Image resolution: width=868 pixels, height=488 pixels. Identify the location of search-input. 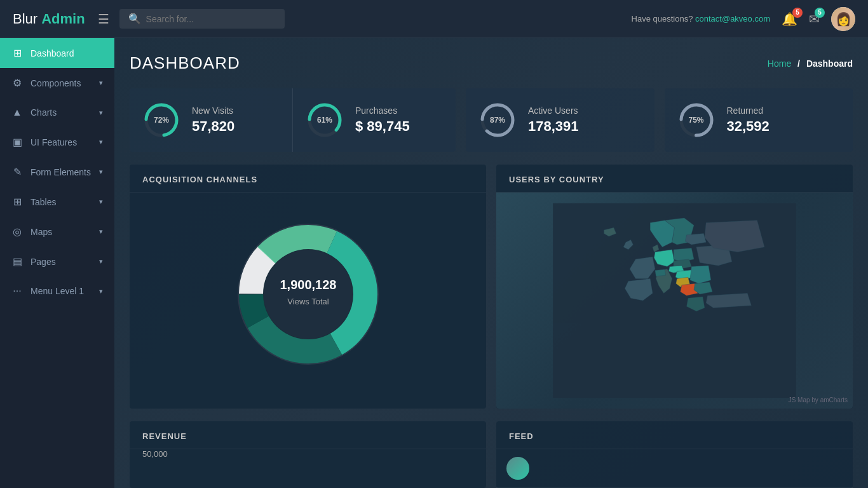
(210, 19).